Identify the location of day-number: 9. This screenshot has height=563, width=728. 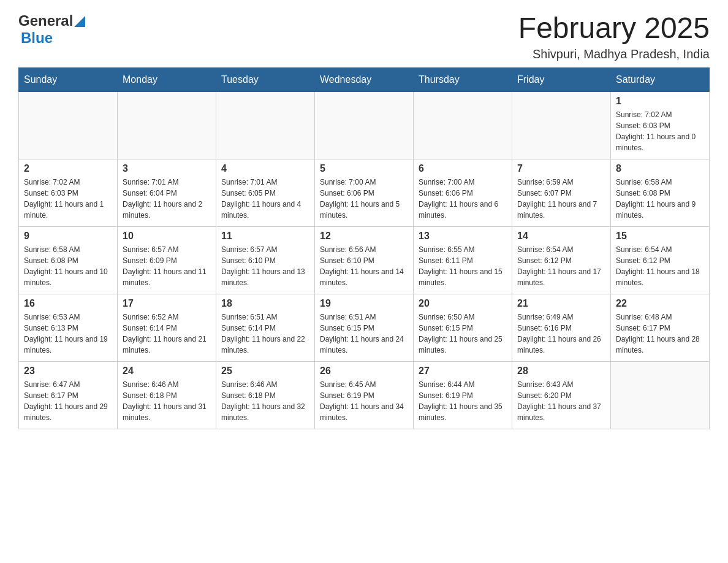
(68, 236).